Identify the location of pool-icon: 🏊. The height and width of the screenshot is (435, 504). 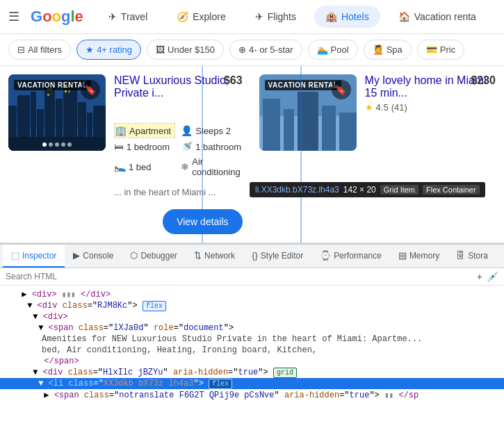
(323, 50).